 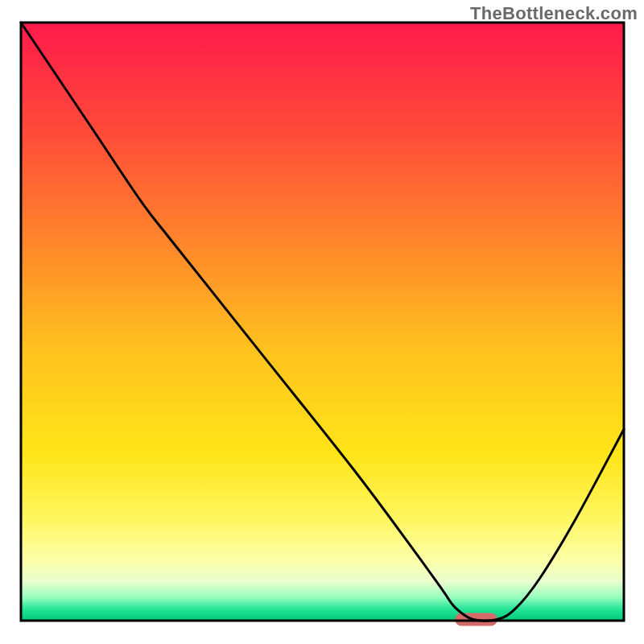 I want to click on watermark-text: TheBottleneck.com, so click(x=554, y=14).